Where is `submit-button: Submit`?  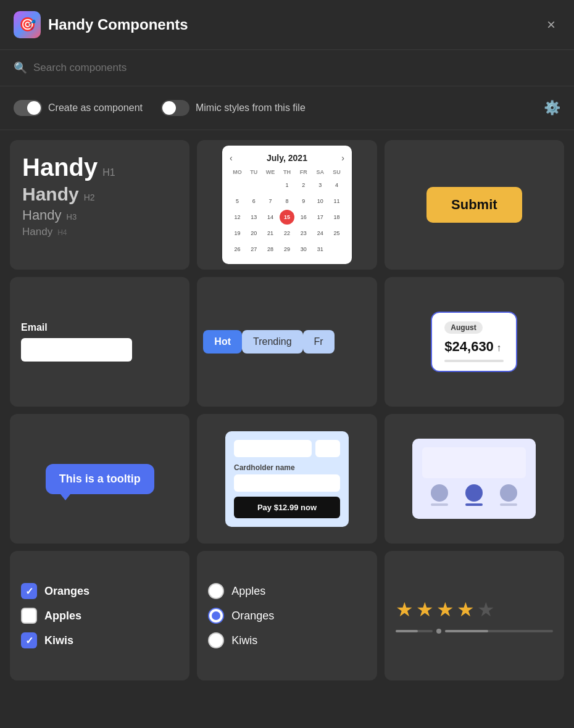 submit-button: Submit is located at coordinates (474, 205).